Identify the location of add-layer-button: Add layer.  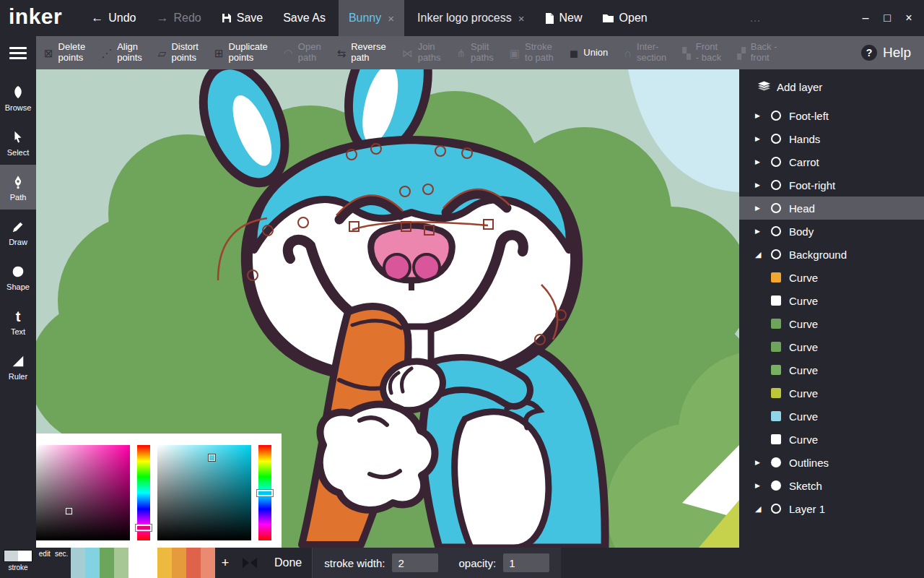
(832, 87).